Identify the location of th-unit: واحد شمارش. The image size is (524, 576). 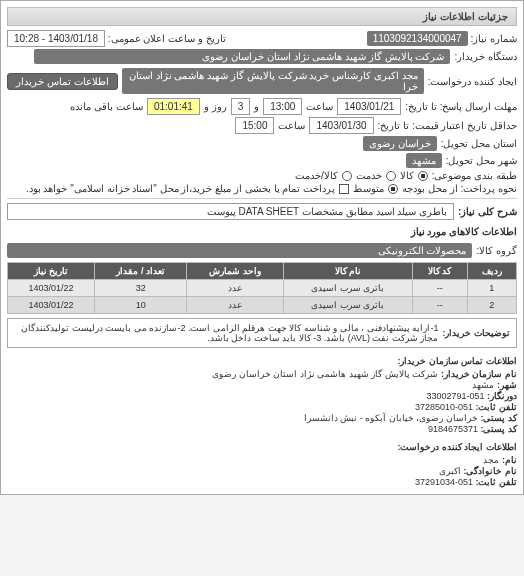
(236, 272).